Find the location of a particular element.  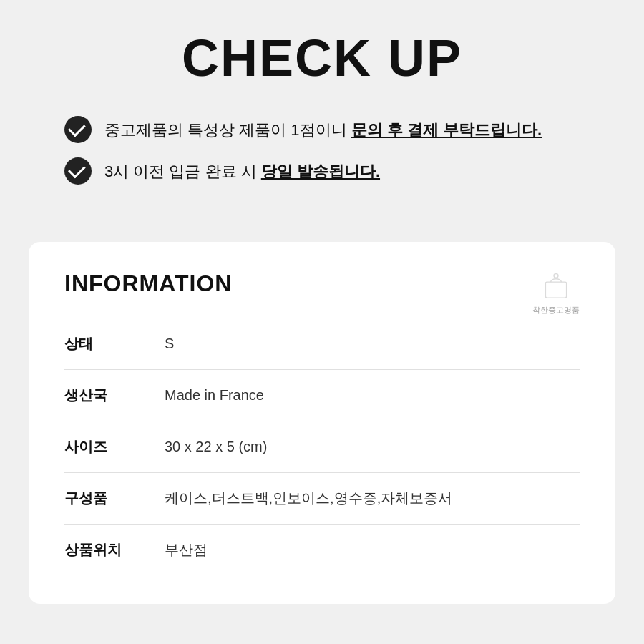

info-label-3: 구성품 is located at coordinates (111, 499).